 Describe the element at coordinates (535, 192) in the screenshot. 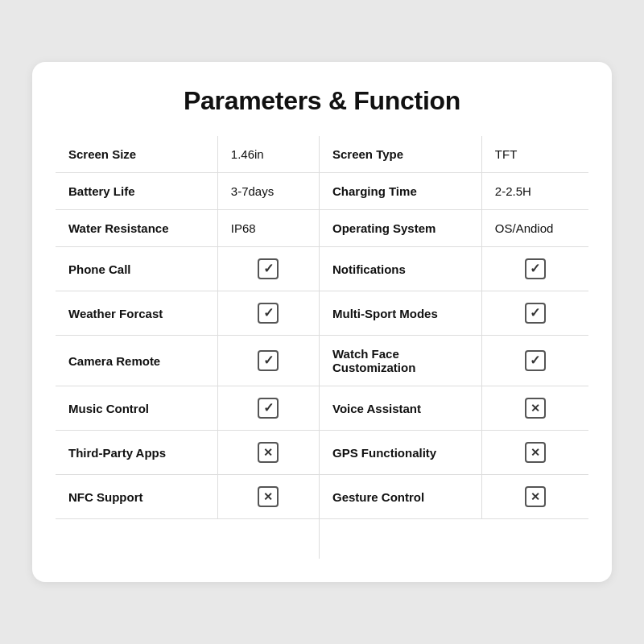

I see `right-value: 2-2.5H` at that location.